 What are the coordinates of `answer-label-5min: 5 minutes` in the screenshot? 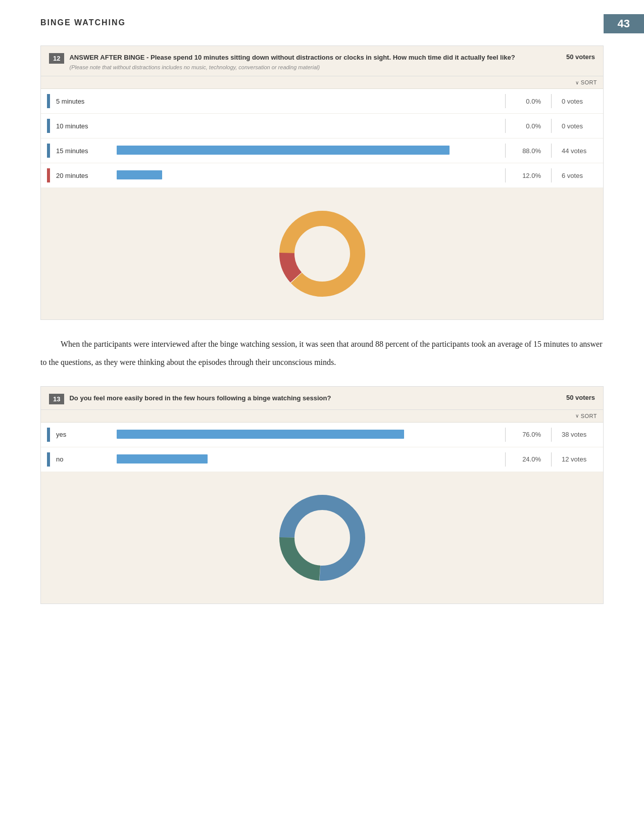 It's located at (86, 101).